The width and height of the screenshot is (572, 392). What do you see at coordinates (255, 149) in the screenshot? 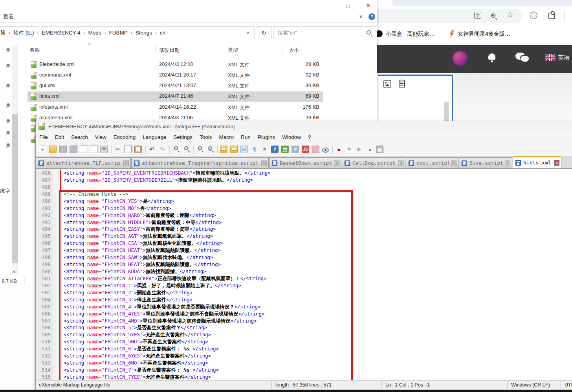
I see `show-all-characters-icon: ¶` at bounding box center [255, 149].